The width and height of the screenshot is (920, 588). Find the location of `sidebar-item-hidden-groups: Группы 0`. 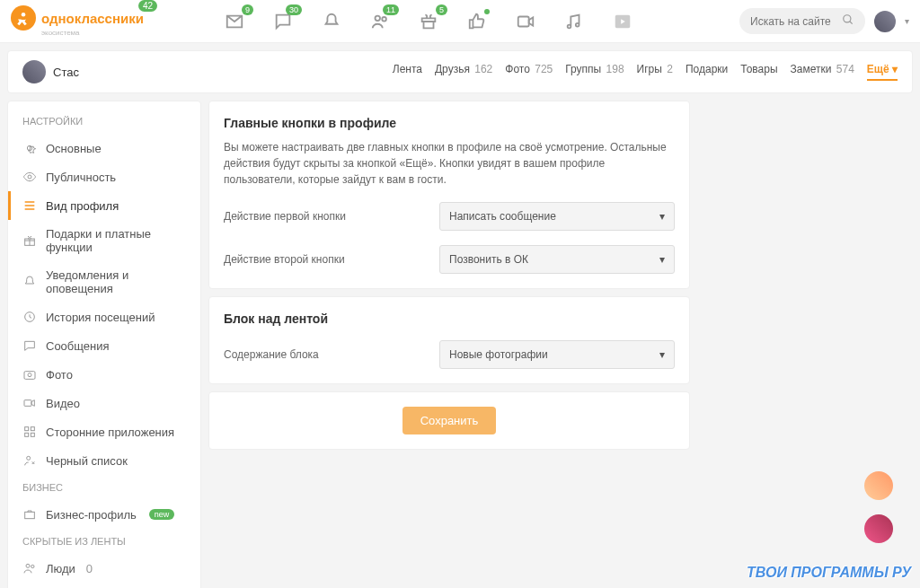

sidebar-item-hidden-groups: Группы 0 is located at coordinates (104, 585).